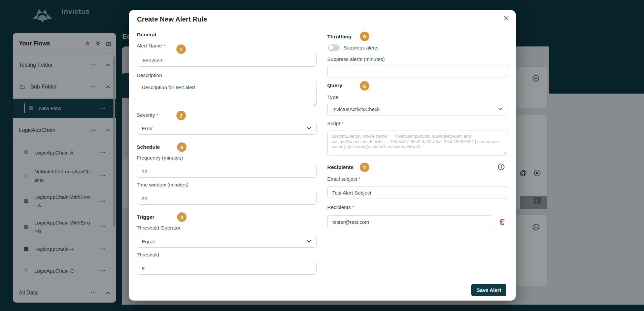 The width and height of the screenshot is (644, 311). Describe the element at coordinates (365, 86) in the screenshot. I see `step-badge-6: 6` at that location.